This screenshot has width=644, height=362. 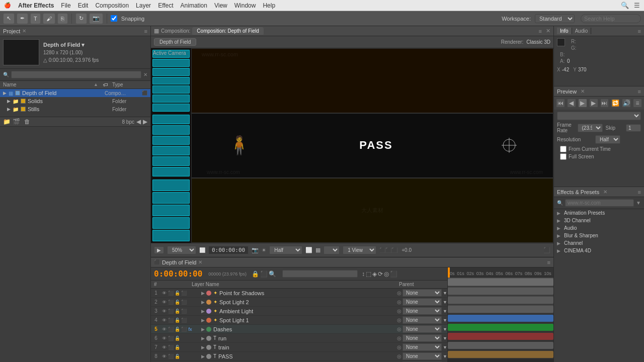 What do you see at coordinates (639, 31) in the screenshot?
I see `info-panel-menu: ≡` at bounding box center [639, 31].